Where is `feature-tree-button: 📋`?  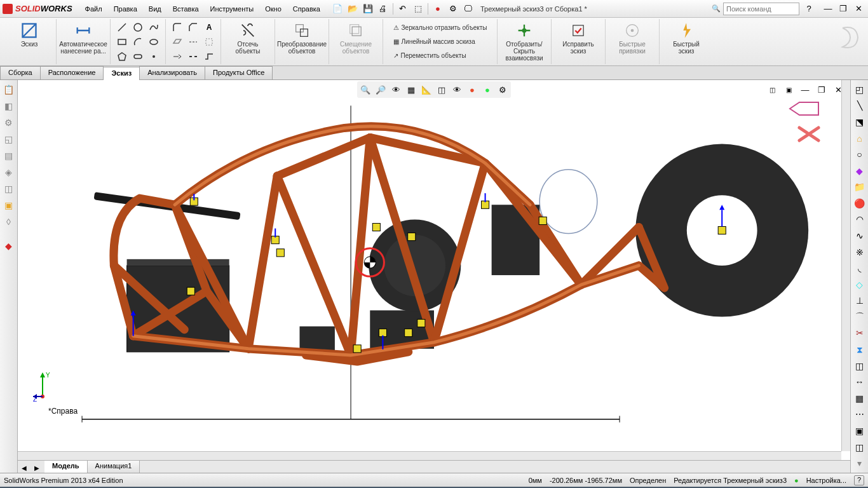
feature-tree-button: 📋 is located at coordinates (9, 90).